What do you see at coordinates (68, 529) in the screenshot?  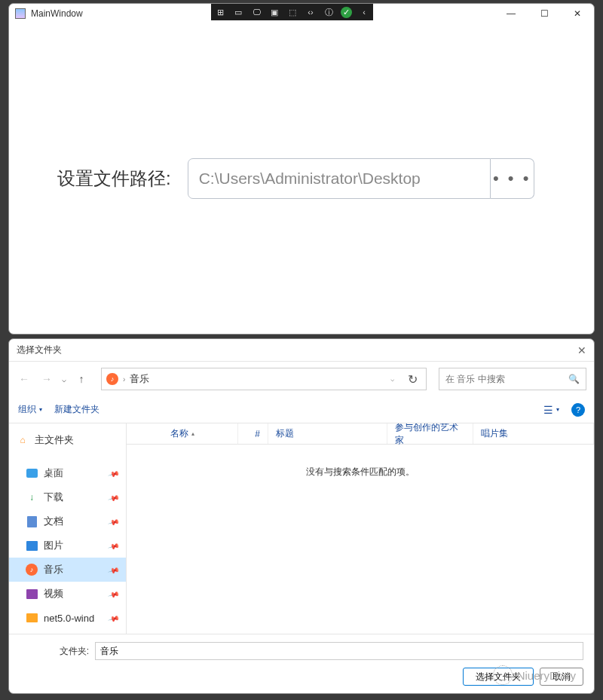 I see `sidebar: ⌂ 主文件夹 桌面 📌 ↓ 下载 📌 文档 📌 图片` at bounding box center [68, 529].